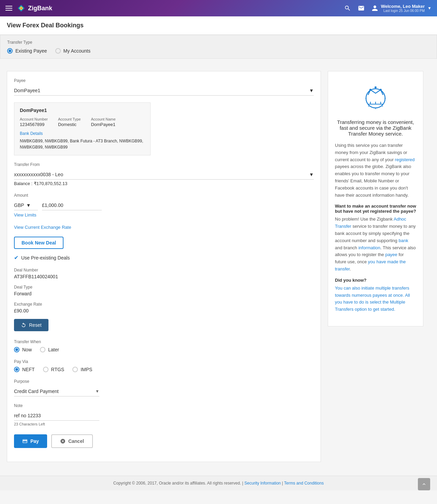  I want to click on deal-number-label: Deal Number, so click(164, 270).